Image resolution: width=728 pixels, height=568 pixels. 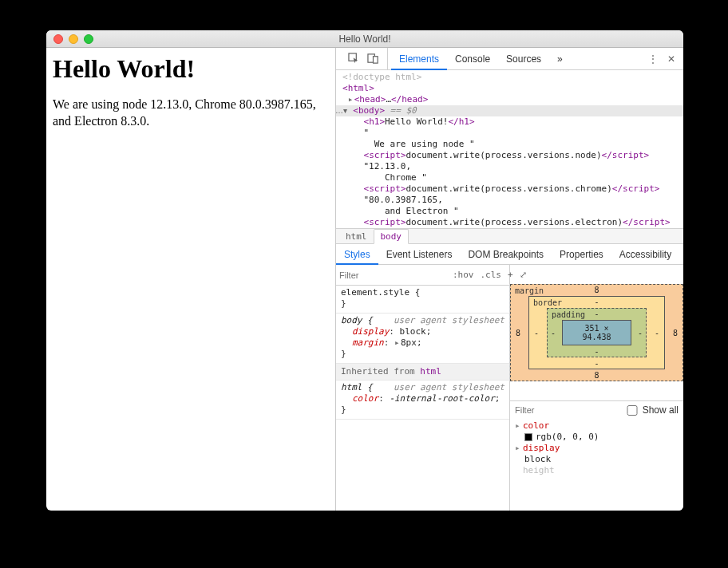 I want to click on settings-icon: ⋮, so click(x=653, y=59).